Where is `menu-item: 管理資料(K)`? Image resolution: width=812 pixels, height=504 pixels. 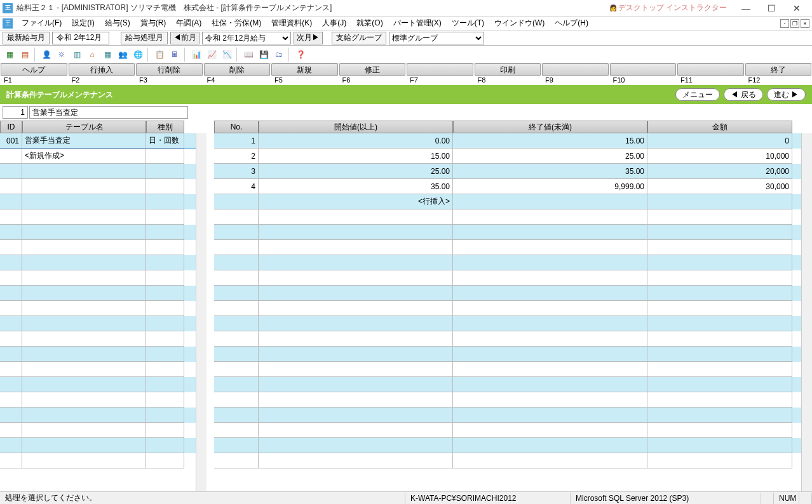 menu-item: 管理資料(K) is located at coordinates (292, 23).